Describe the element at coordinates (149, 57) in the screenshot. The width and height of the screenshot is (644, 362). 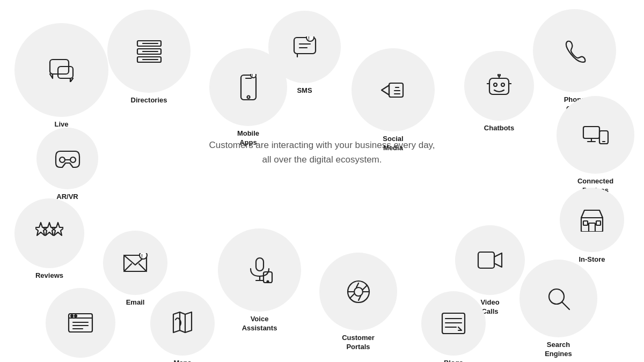
I see `channel-directories: Directories` at that location.